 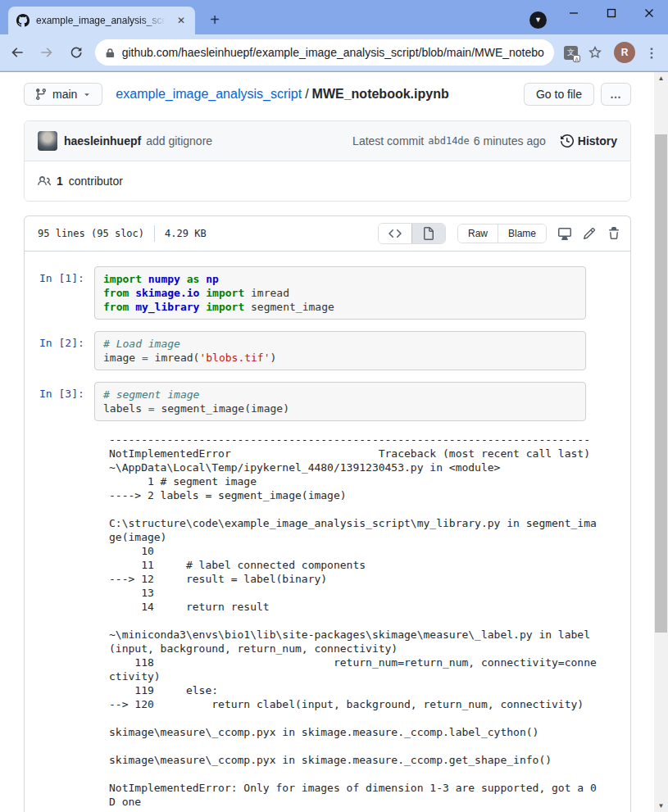 I want to click on file-lines-info: 95 lines (95 sloc), so click(x=91, y=234).